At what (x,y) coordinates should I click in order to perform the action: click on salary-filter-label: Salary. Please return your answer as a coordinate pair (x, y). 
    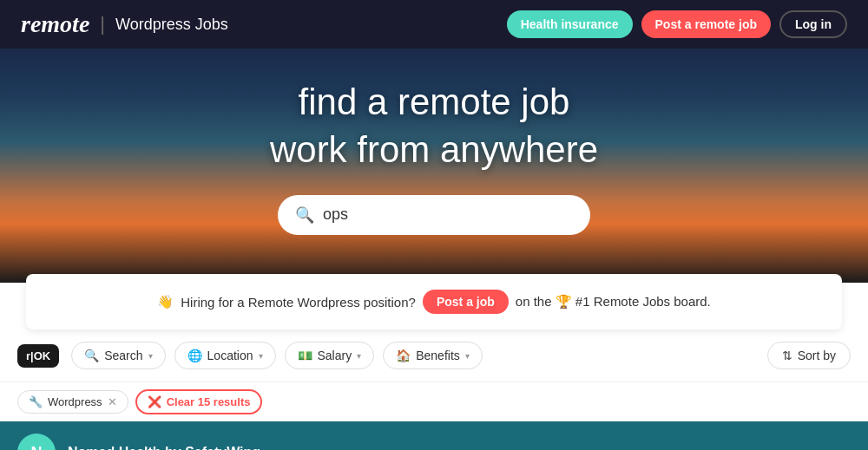
    Looking at the image, I should click on (335, 355).